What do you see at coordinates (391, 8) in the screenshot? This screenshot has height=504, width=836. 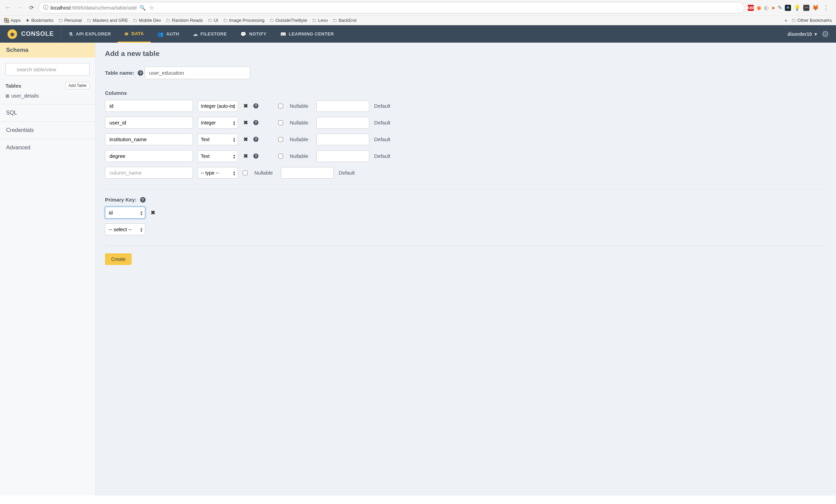 I see `url-bar: ⓘ localhost:9695 /data/schema/table/add …` at bounding box center [391, 8].